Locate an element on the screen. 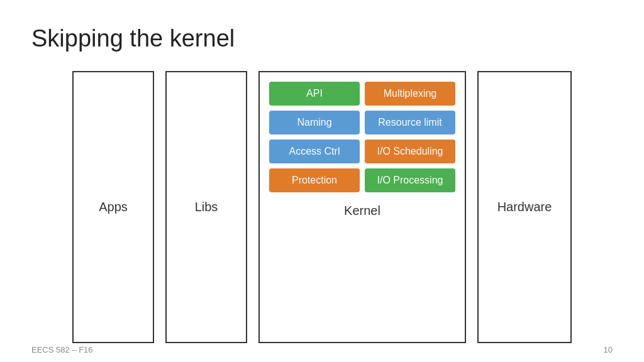 The width and height of the screenshot is (644, 362). chip-api: API is located at coordinates (314, 94).